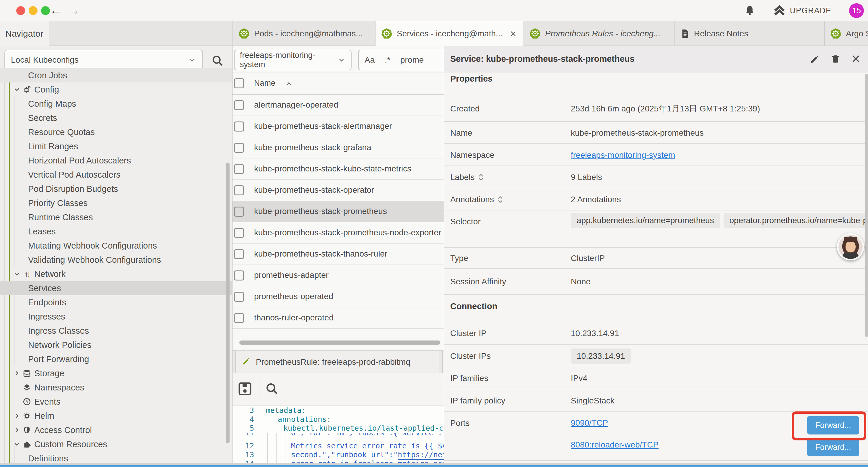  I want to click on port-link: 9090/TCP, so click(589, 423).